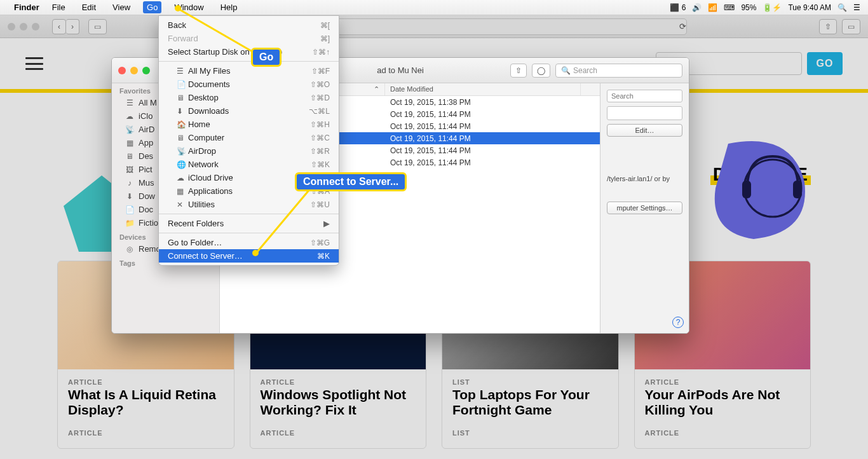 This screenshot has width=868, height=459. Describe the element at coordinates (843, 8) in the screenshot. I see `spotlight-icon: 🔍` at that location.